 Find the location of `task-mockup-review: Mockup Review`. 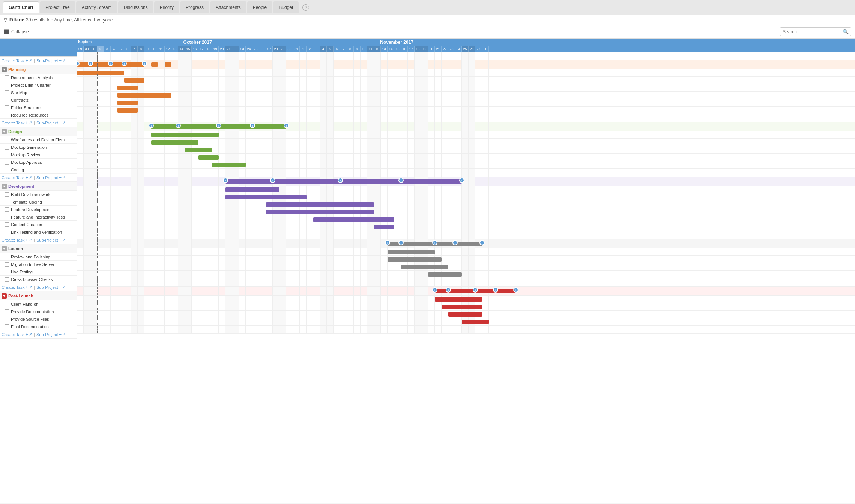

task-mockup-review: Mockup Review is located at coordinates (38, 155).